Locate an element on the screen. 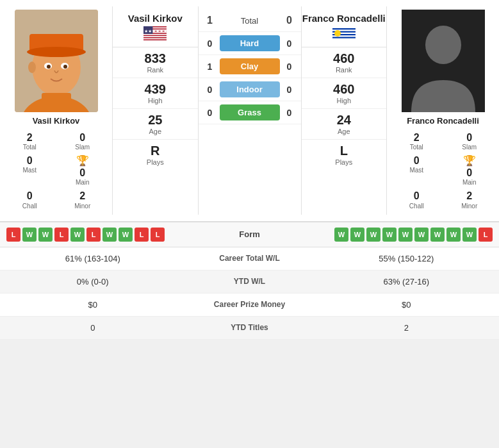 This screenshot has height=448, width=499. prize-label: Career Prize Money is located at coordinates (250, 304).